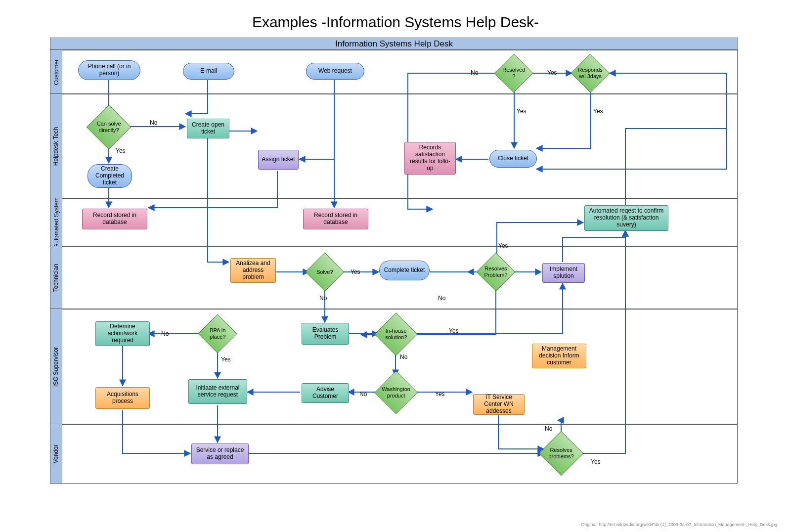  What do you see at coordinates (253, 270) in the screenshot?
I see `node-analyze: Analizea and address problem` at bounding box center [253, 270].